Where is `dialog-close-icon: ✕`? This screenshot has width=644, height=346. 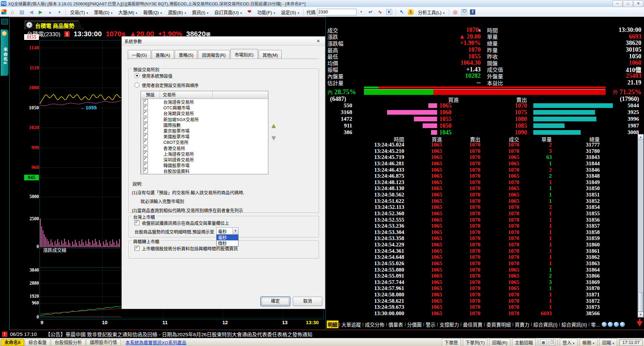 dialog-close-icon: ✕ is located at coordinates (318, 41).